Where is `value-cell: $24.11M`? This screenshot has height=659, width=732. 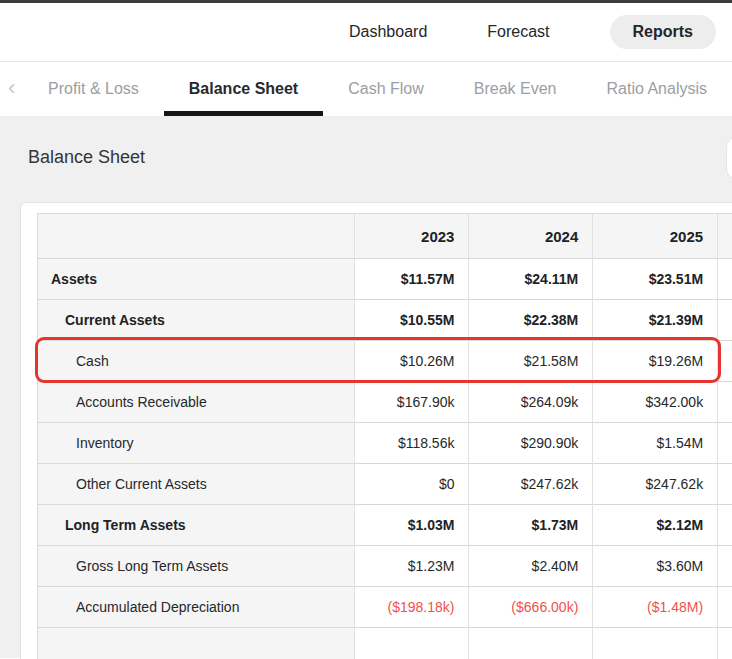 value-cell: $24.11M is located at coordinates (531, 280).